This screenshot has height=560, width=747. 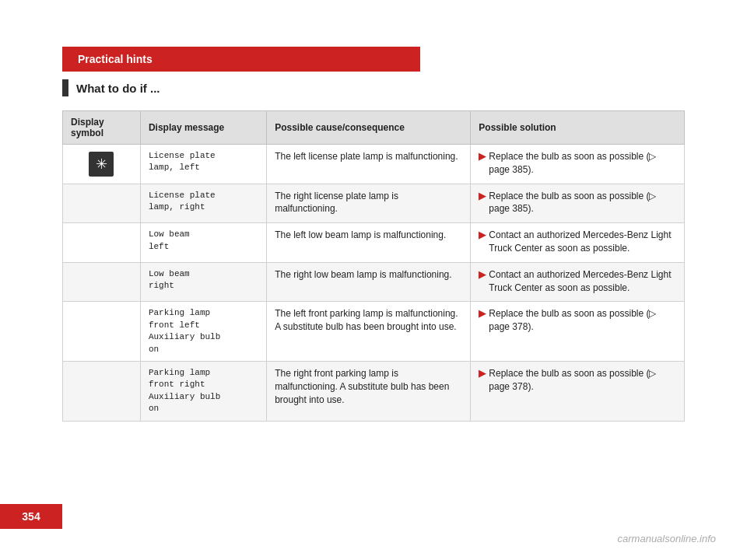 I want to click on message-cell: Low beamleft, so click(x=203, y=243).